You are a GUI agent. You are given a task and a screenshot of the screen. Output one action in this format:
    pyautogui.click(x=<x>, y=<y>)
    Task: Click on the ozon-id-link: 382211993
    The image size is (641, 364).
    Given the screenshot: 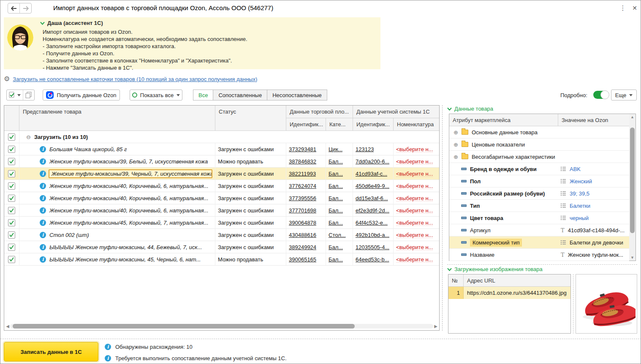 What is the action you would take?
    pyautogui.click(x=302, y=174)
    